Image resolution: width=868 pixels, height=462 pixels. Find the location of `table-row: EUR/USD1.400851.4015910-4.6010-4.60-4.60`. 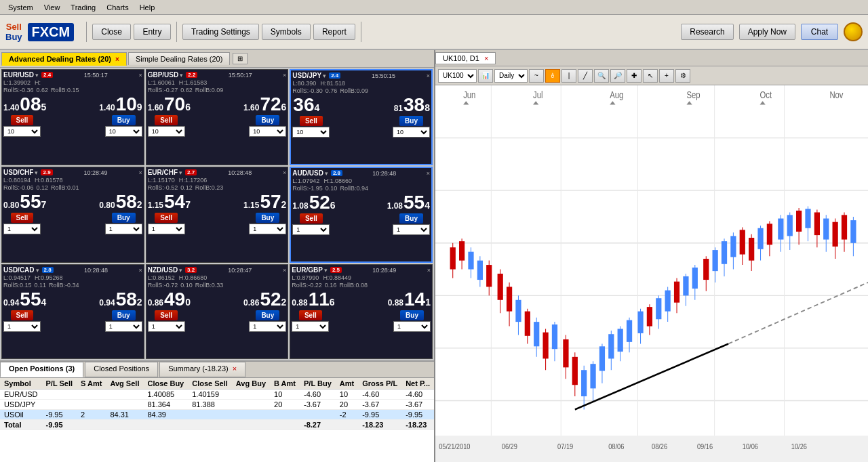

table-row: EUR/USD1.400851.4015910-4.6010-4.60-4.60 is located at coordinates (217, 394).